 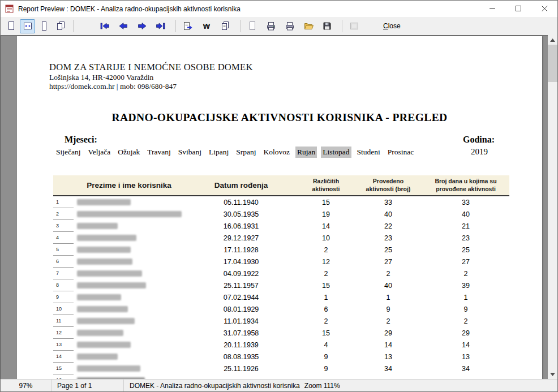 What do you see at coordinates (104, 26) in the screenshot?
I see `first-page-button` at bounding box center [104, 26].